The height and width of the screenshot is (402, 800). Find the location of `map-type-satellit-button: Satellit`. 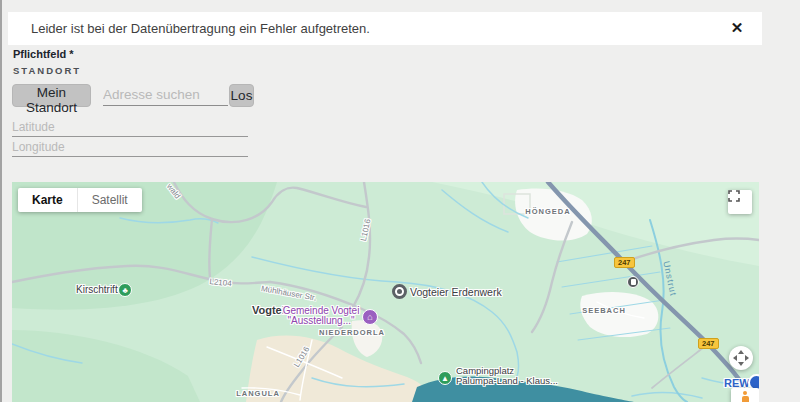

map-type-satellit-button: Satellit is located at coordinates (110, 200).